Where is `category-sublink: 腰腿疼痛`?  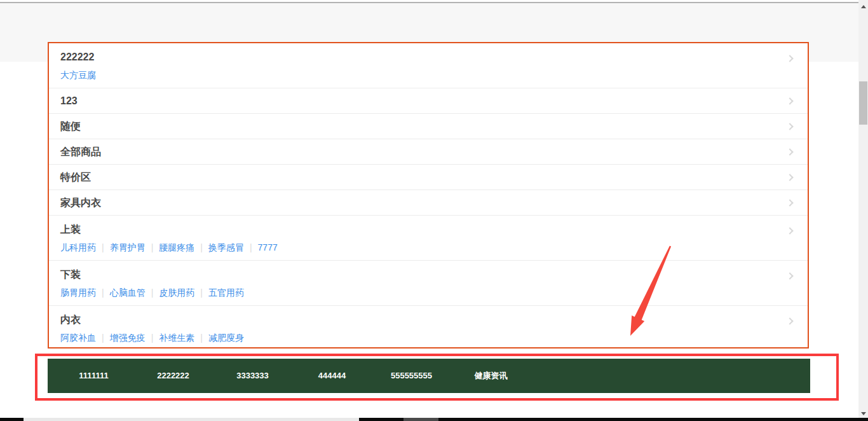
category-sublink: 腰腿疼痛 is located at coordinates (177, 247).